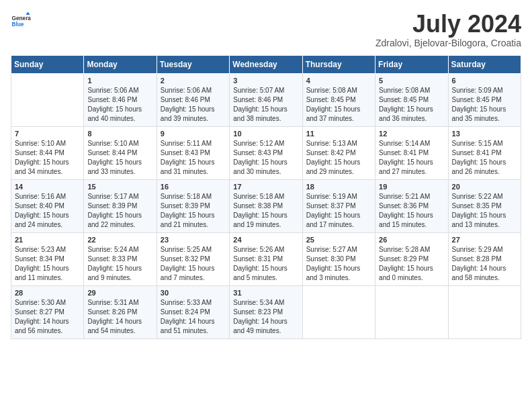 This screenshot has height=411, width=532. What do you see at coordinates (266, 64) in the screenshot?
I see `weekday-header-wednesday: Wednesday` at bounding box center [266, 64].